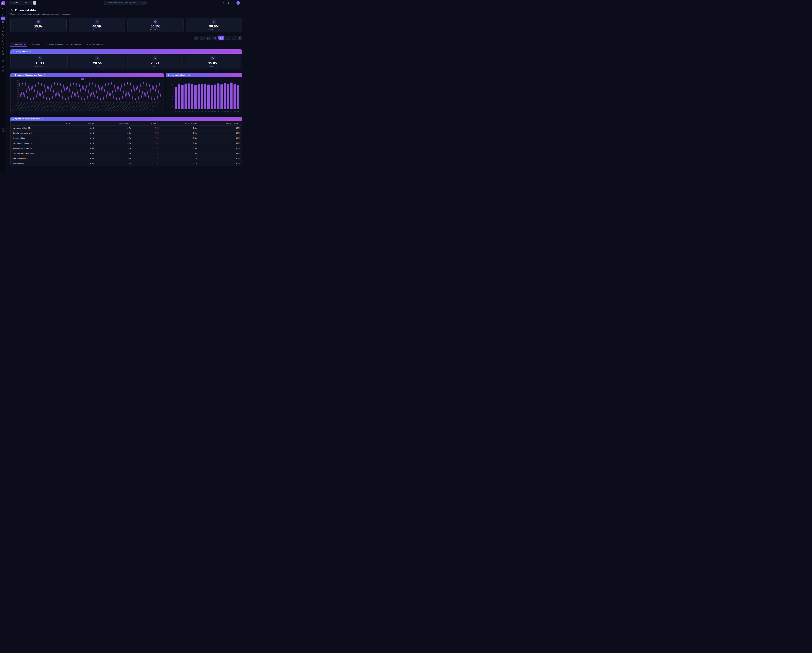  Describe the element at coordinates (234, 3) in the screenshot. I see `notifications-button` at that location.